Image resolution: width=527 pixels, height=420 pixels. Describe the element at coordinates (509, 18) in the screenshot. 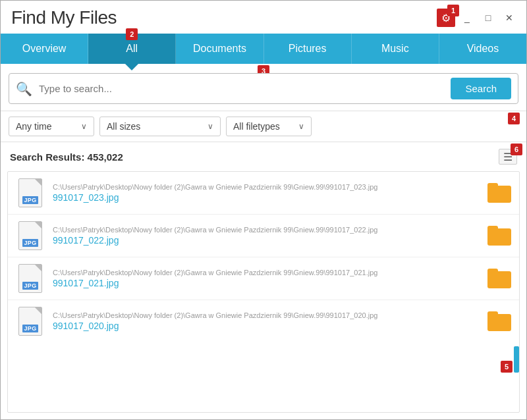

I see `close-button: ✕` at that location.